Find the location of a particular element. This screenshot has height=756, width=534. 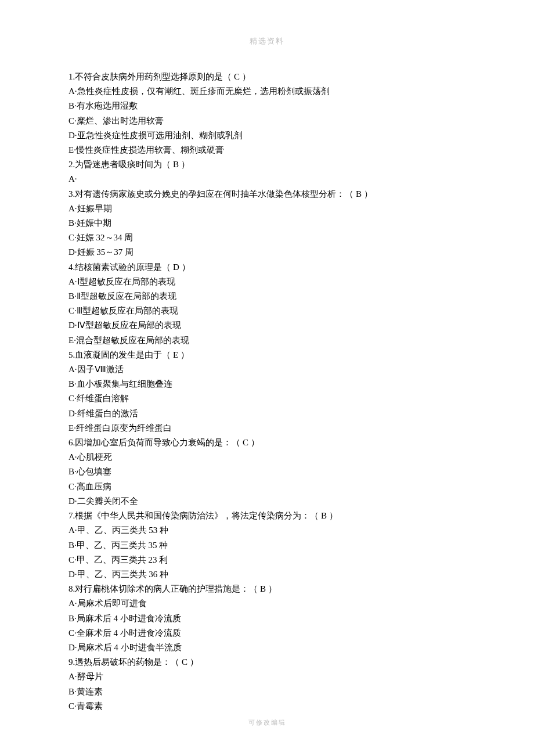

text-line: 7.根据《中华人民共和国传染病防治法》，将法定传染病分为：（ B ） is located at coordinates (267, 516).